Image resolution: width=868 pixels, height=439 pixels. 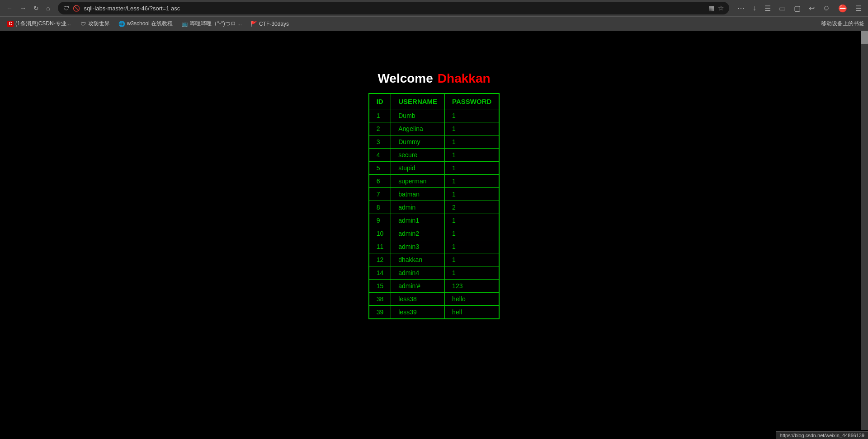 What do you see at coordinates (822, 435) in the screenshot?
I see `status-bar: https://blog.csdn.net/weixin_44866139` at bounding box center [822, 435].